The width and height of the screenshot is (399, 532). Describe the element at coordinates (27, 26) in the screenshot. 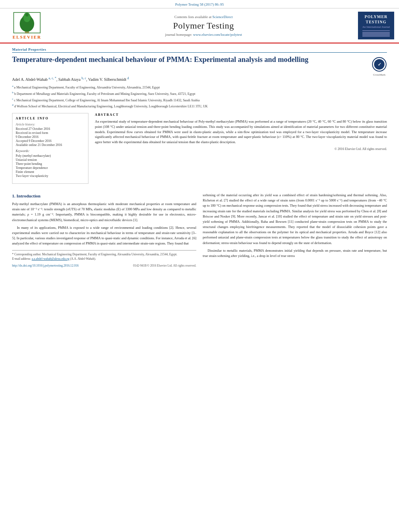

I see `elsevier-logo-area: ELSEVIER` at that location.